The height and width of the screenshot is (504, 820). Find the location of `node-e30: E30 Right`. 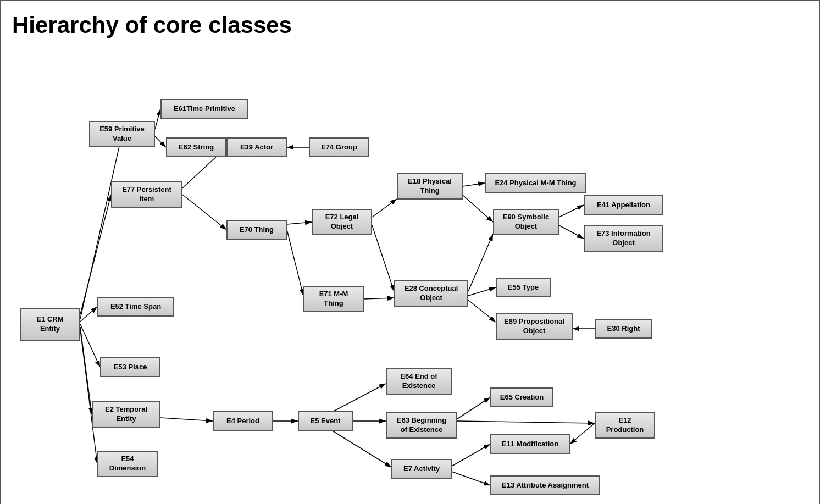

node-e30: E30 Right is located at coordinates (623, 329).